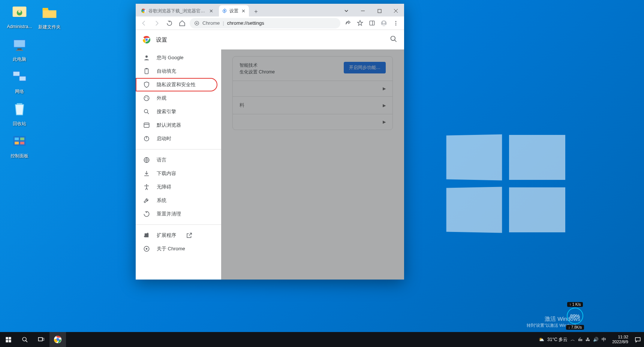  What do you see at coordinates (256, 12) in the screenshot?
I see `new-tab-button: +` at bounding box center [256, 12].